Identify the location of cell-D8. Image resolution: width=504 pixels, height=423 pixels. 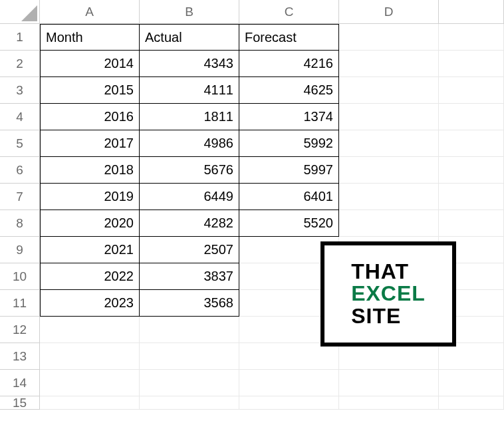
(389, 223).